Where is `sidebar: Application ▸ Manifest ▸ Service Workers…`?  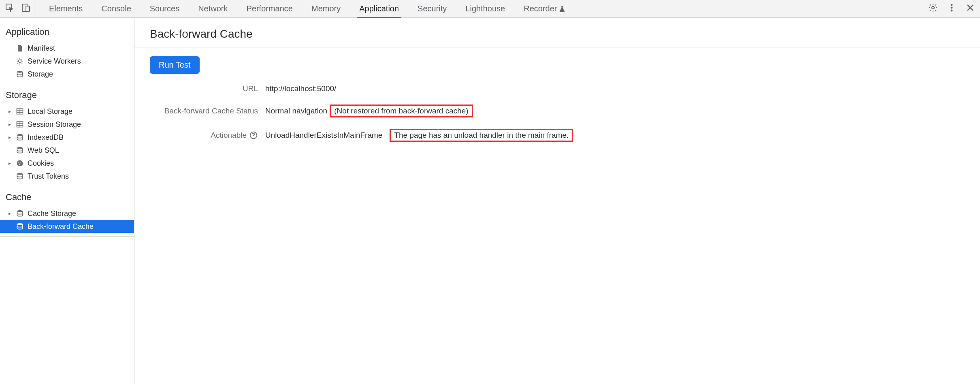 sidebar: Application ▸ Manifest ▸ Service Workers… is located at coordinates (67, 201).